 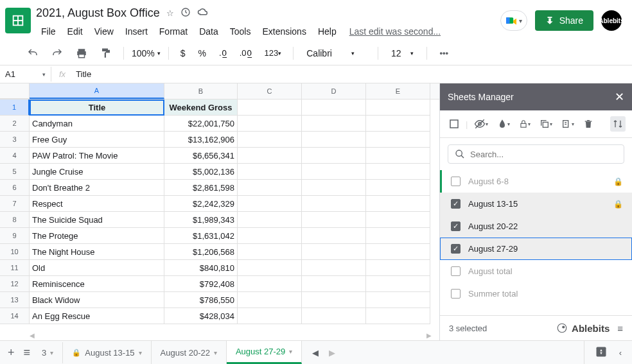 What do you see at coordinates (201, 123) in the screenshot?
I see `cell: $22,001,750` at bounding box center [201, 123].